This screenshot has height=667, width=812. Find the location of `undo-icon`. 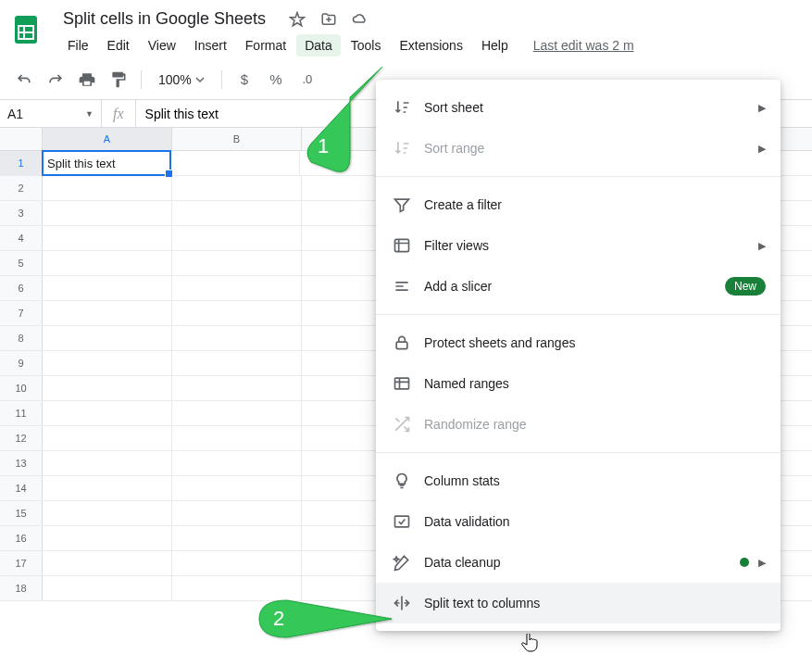

undo-icon is located at coordinates (24, 80).